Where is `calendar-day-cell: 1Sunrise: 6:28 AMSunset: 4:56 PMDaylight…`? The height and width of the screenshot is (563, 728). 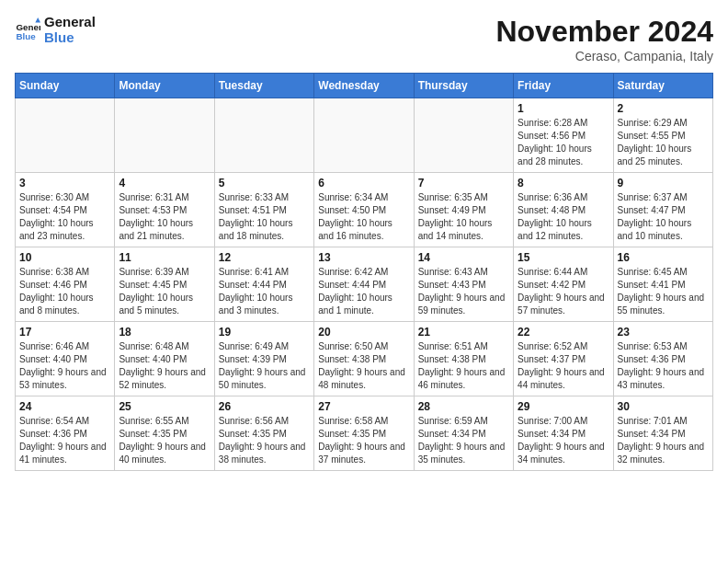 calendar-day-cell: 1Sunrise: 6:28 AMSunset: 4:56 PMDaylight… is located at coordinates (563, 136).